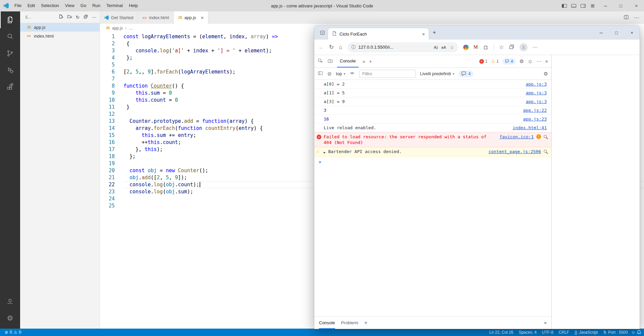 This screenshot has height=336, width=644. Describe the element at coordinates (323, 33) in the screenshot. I see `tab-actions-menu-icon` at that location.